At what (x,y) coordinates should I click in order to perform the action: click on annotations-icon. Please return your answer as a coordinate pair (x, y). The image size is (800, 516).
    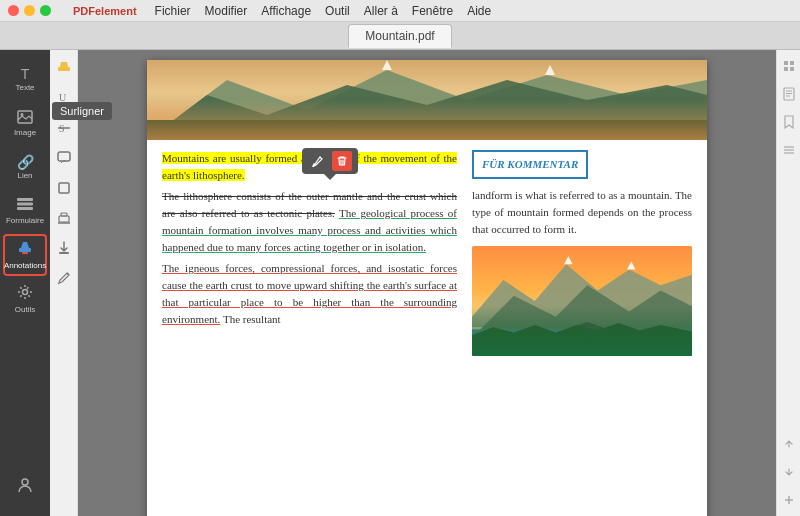
    Looking at the image, I should click on (25, 250).